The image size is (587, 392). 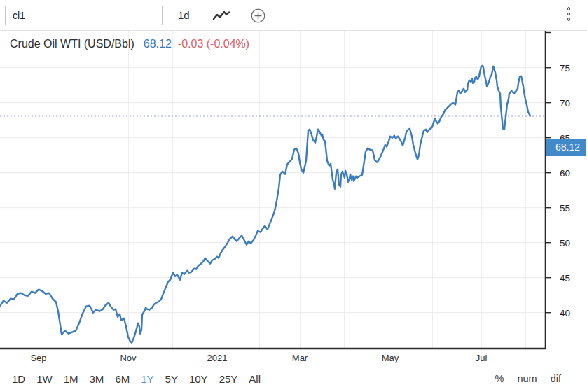 What do you see at coordinates (128, 358) in the screenshot?
I see `x-axis-month-label: Nov` at bounding box center [128, 358].